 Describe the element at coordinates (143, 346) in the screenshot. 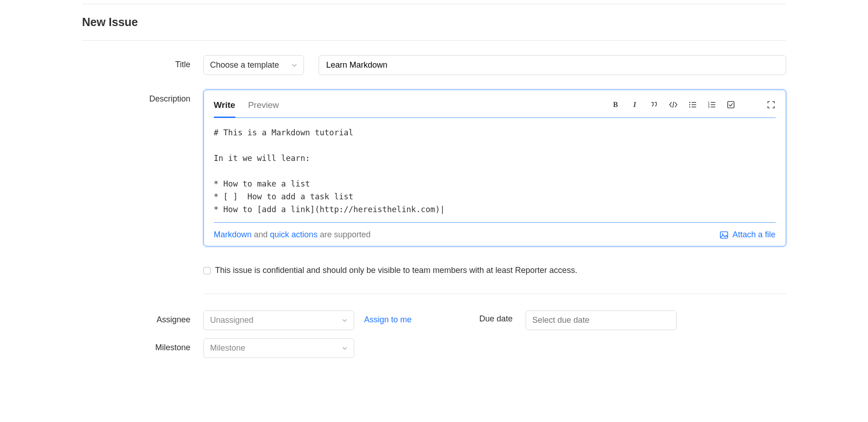

I see `milestone-label: Milestone` at that location.